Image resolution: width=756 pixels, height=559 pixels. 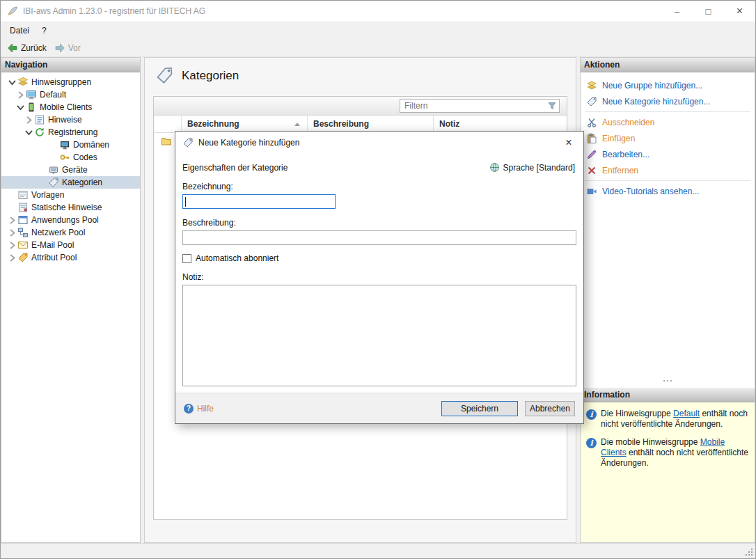 What do you see at coordinates (210, 76) in the screenshot?
I see `page-title: Kategorien` at bounding box center [210, 76].